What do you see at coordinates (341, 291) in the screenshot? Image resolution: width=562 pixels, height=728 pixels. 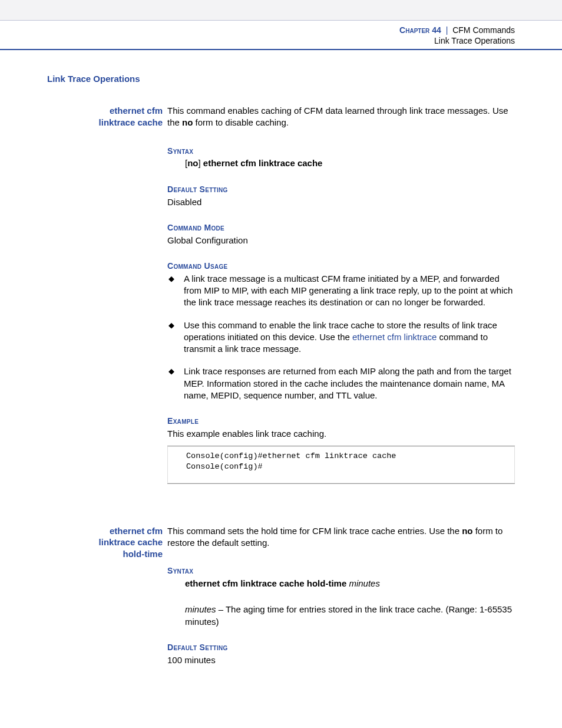 I see `usage-bullet-1: A link trace message is a multicast CFM …` at bounding box center [341, 291].